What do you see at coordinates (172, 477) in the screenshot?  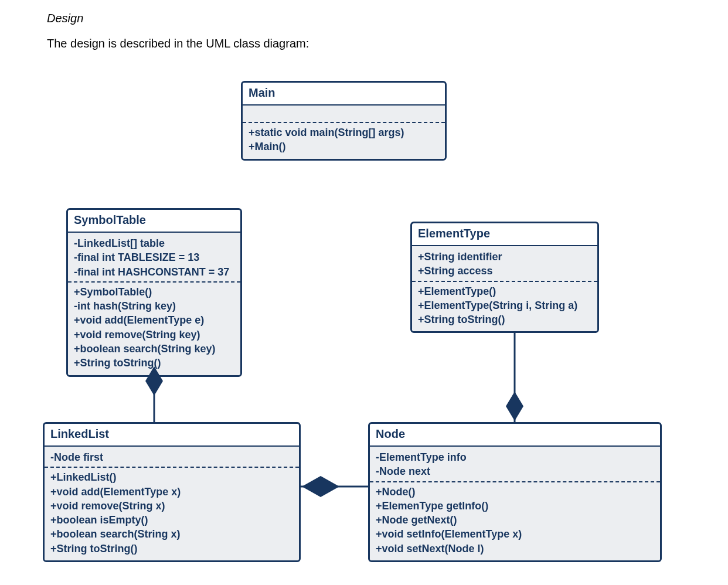 I see `uml-op: +LinkedList()` at bounding box center [172, 477].